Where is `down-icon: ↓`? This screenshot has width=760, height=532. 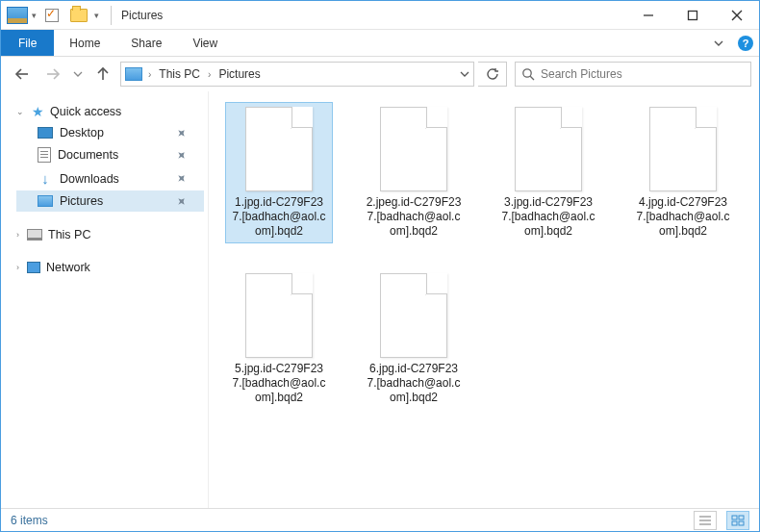 down-icon: ↓ is located at coordinates (45, 179).